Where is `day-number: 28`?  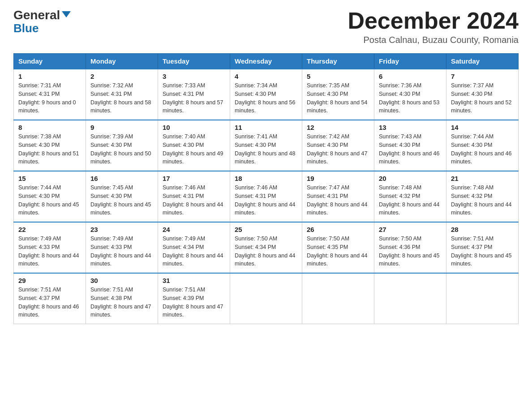
day-number: 28 is located at coordinates (482, 229).